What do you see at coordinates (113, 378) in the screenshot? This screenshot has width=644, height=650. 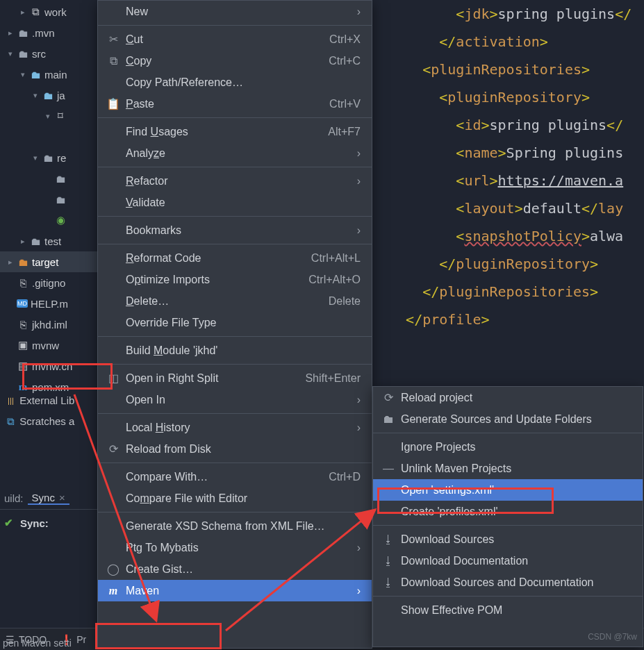 I see `split-icon: ◫` at bounding box center [113, 378].